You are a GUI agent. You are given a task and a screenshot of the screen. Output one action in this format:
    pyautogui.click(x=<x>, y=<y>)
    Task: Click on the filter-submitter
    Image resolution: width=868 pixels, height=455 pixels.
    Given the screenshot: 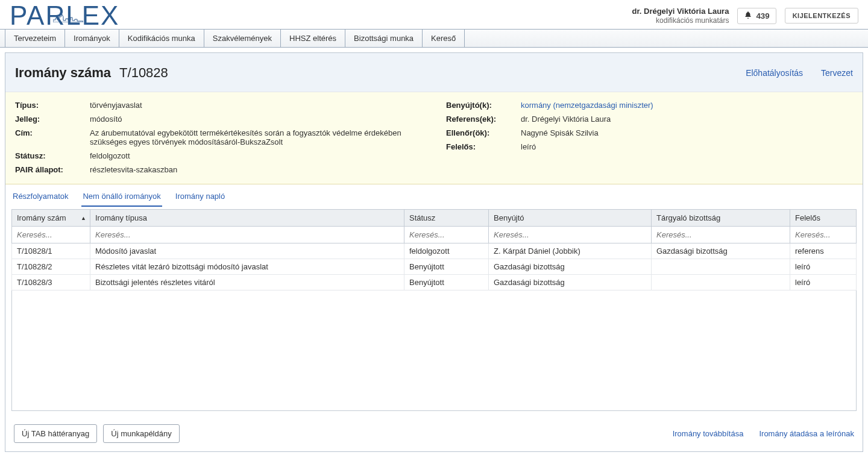 What is the action you would take?
    pyautogui.click(x=570, y=235)
    